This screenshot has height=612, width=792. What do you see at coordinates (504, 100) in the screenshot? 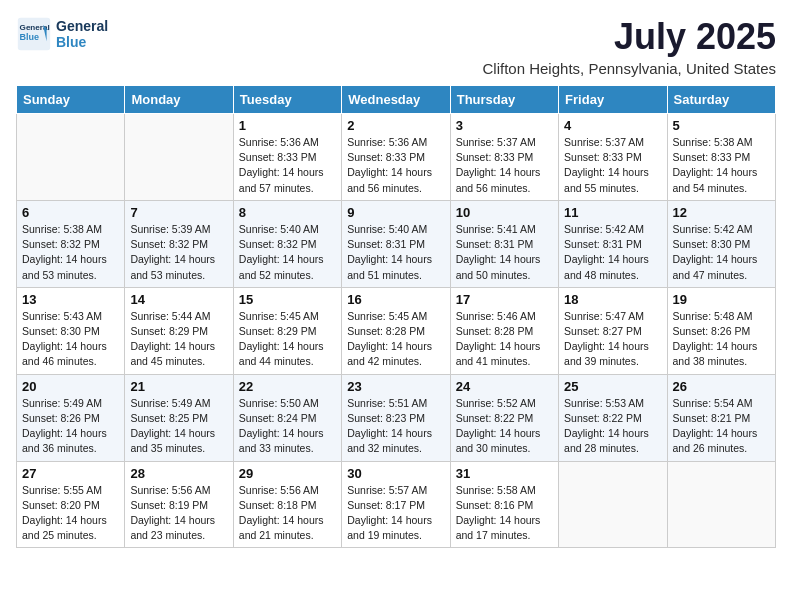
I see `weekday-header-thursday: Thursday` at bounding box center [504, 100].